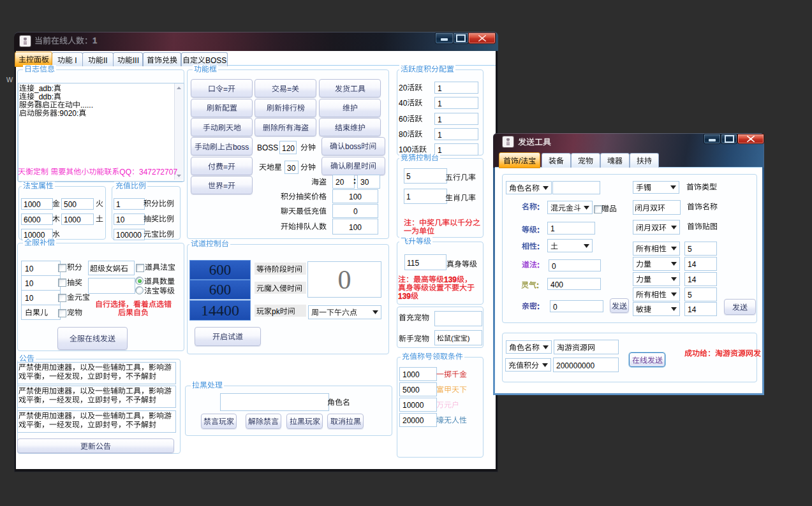 This screenshot has width=812, height=506. I want to click on svg-text: w, so click(10, 79).